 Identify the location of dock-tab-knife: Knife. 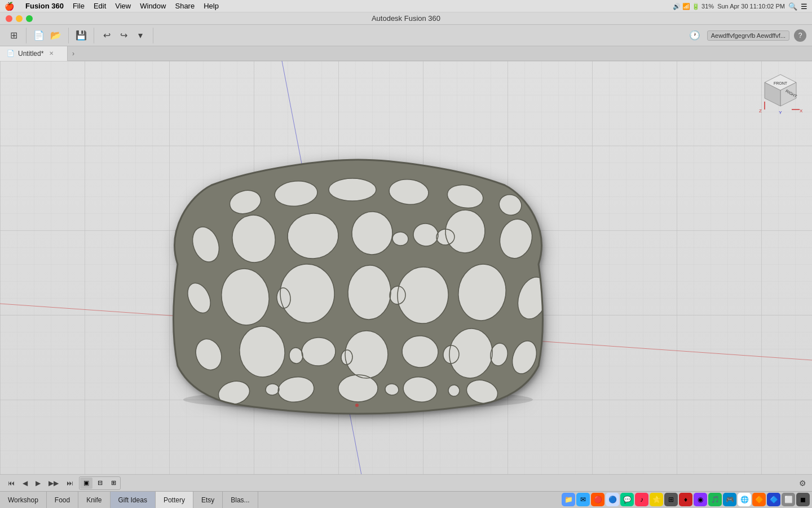
(94, 500).